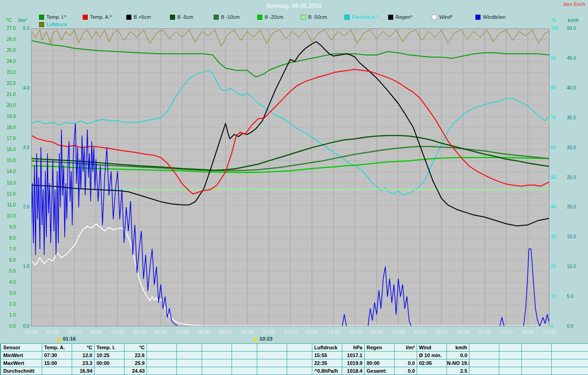 This screenshot has width=588, height=375. What do you see at coordinates (410, 17) in the screenshot?
I see `legend-item-regen: Regen*` at bounding box center [410, 17].